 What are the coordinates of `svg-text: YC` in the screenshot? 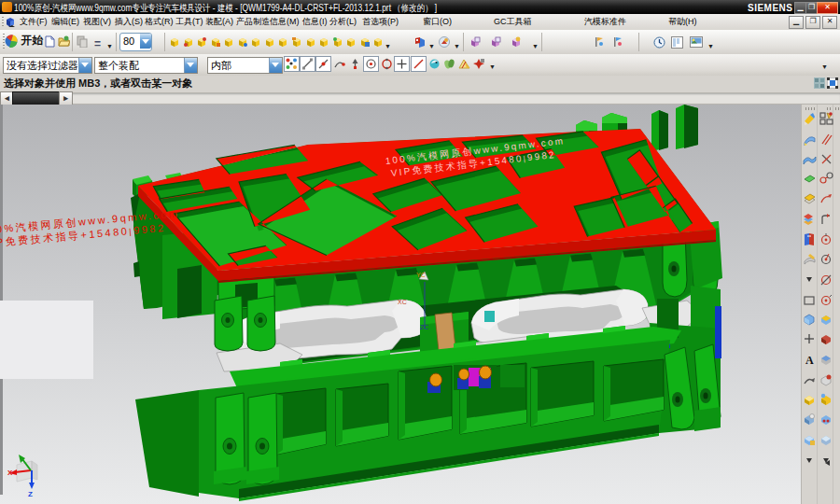 It's located at (421, 274).